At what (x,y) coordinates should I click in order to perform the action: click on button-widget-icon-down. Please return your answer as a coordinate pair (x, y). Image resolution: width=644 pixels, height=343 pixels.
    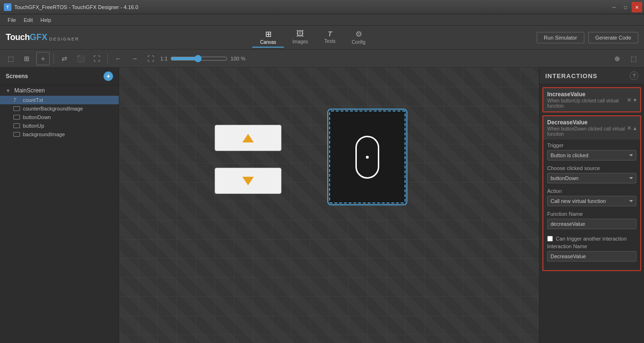
    Looking at the image, I should click on (17, 117).